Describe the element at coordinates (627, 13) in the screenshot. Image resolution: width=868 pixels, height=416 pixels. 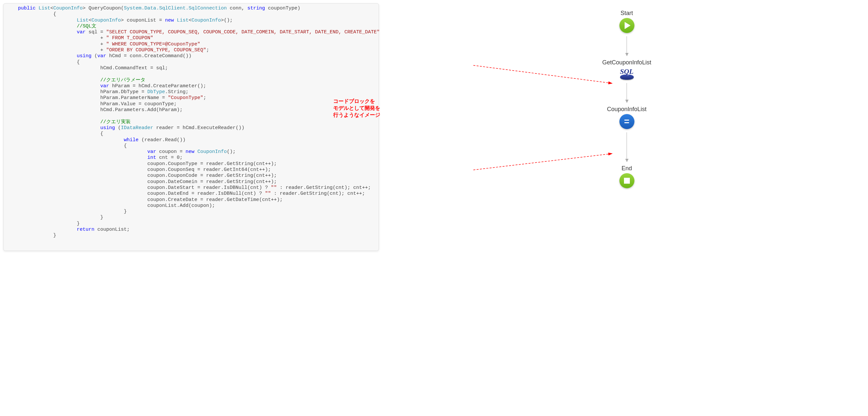
I see `node-label-start: Start` at that location.